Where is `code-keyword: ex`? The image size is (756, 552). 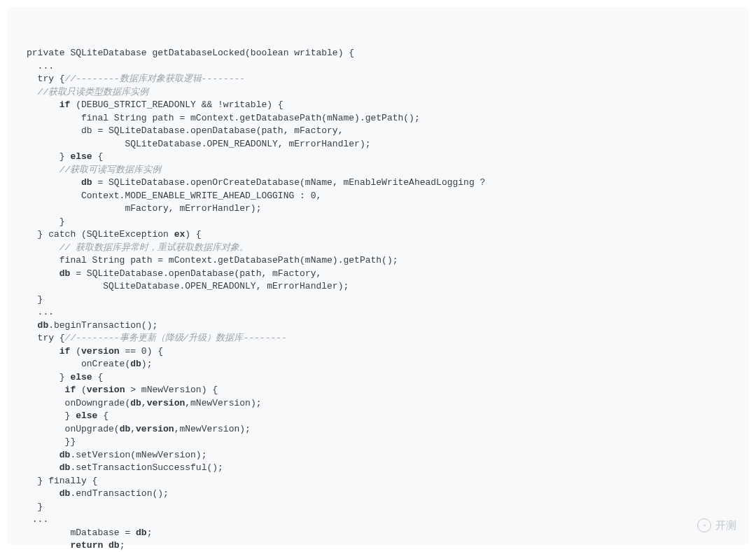 code-keyword: ex is located at coordinates (180, 234).